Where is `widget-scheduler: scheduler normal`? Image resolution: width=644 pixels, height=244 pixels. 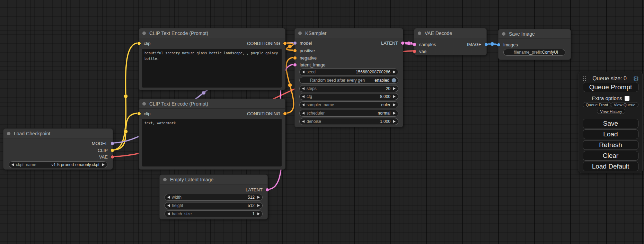
widget-scheduler: scheduler normal is located at coordinates (349, 113).